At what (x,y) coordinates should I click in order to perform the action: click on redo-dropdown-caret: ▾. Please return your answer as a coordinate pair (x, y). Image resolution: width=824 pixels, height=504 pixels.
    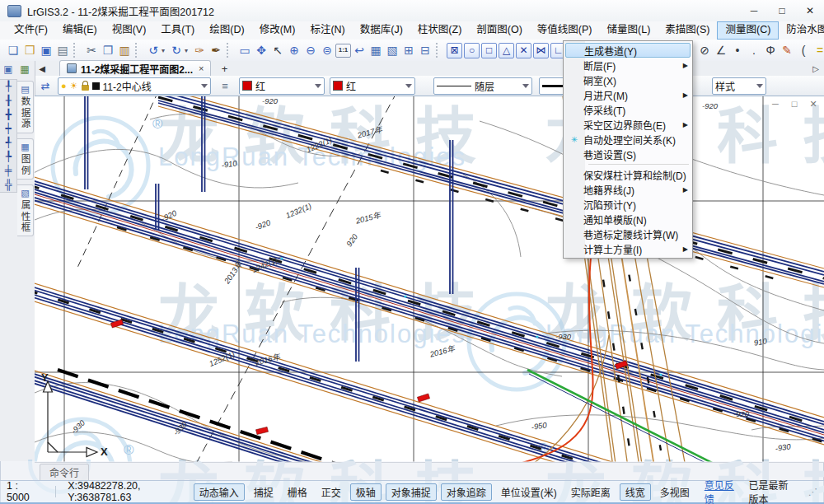
    Looking at the image, I should click on (188, 51).